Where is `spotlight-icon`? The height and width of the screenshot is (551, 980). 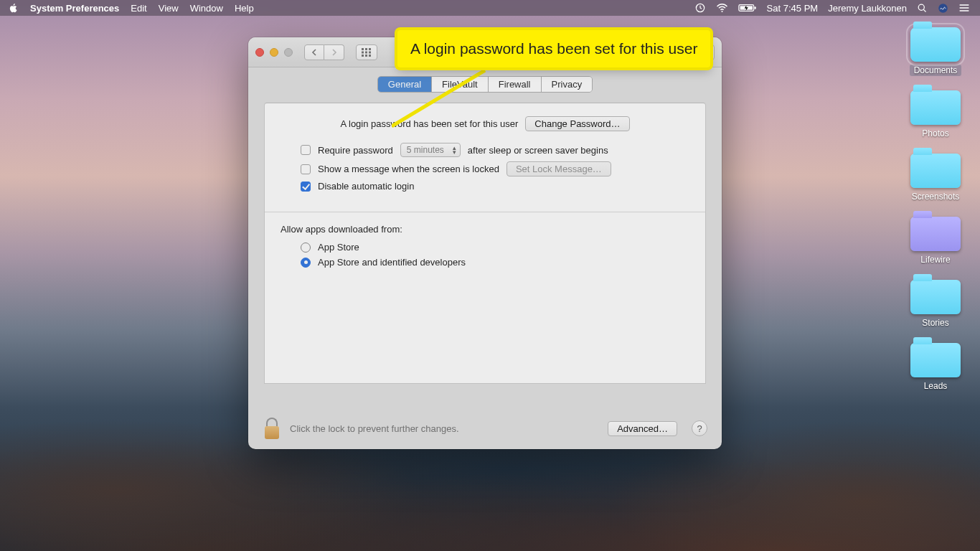
spotlight-icon is located at coordinates (923, 9).